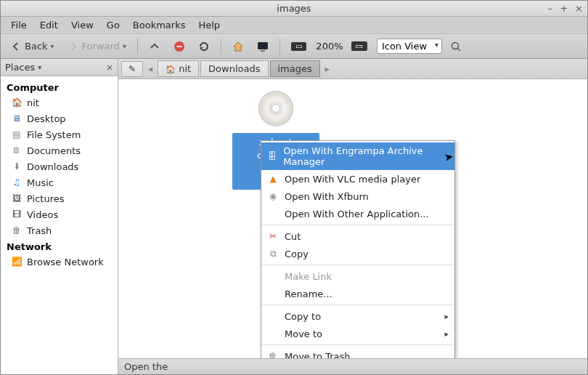 Image resolution: width=588 pixels, height=375 pixels. I want to click on home-button, so click(238, 47).